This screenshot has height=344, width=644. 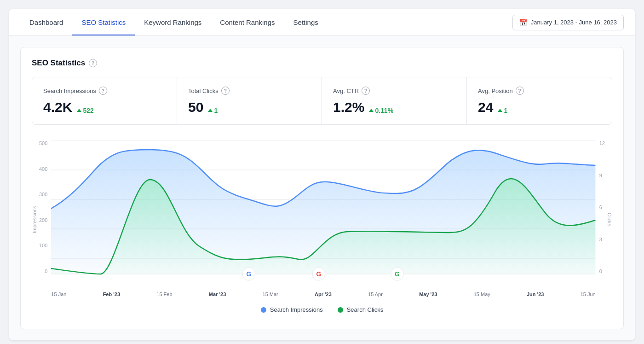 I want to click on x-axis: 15 Jan Feb '23 15 Feb Mar '23 15 Mar Apr…, so click(x=323, y=294).